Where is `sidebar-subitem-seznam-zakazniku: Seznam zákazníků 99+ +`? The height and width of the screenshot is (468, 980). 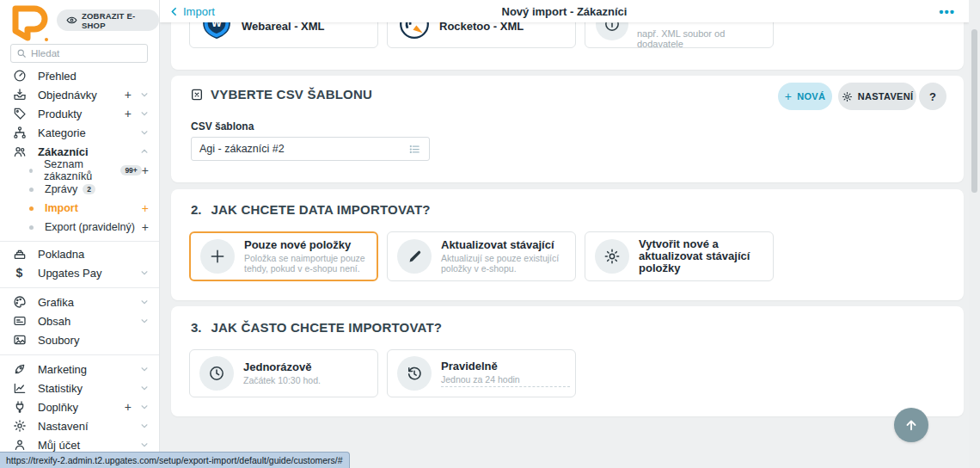 sidebar-subitem-seznam-zakazniku: Seznam zákazníků 99+ + is located at coordinates (79, 170).